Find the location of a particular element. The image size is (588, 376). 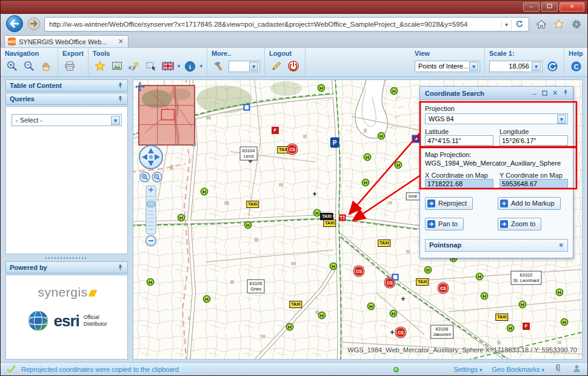

projection-select: WGS 84 ▾ is located at coordinates (496, 119).